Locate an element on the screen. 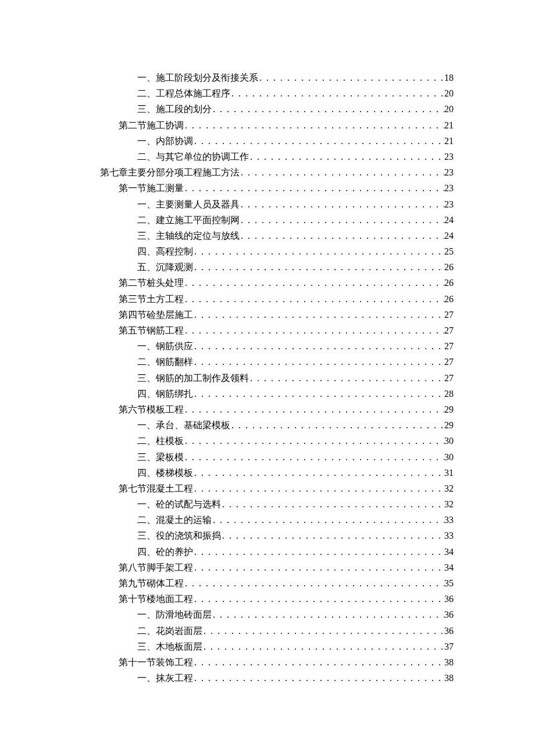 The height and width of the screenshot is (756, 535). toc-entry-title: 一、施工阶段划分及衔接关系 is located at coordinates (198, 78).